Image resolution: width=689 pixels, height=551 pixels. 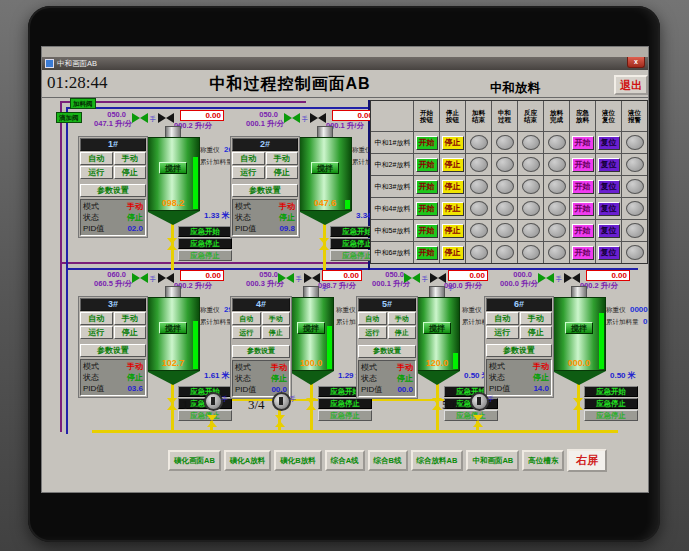 What do you see at coordinates (248, 460) in the screenshot?
I see `nav-button-2: 磺化A放料` at bounding box center [248, 460].